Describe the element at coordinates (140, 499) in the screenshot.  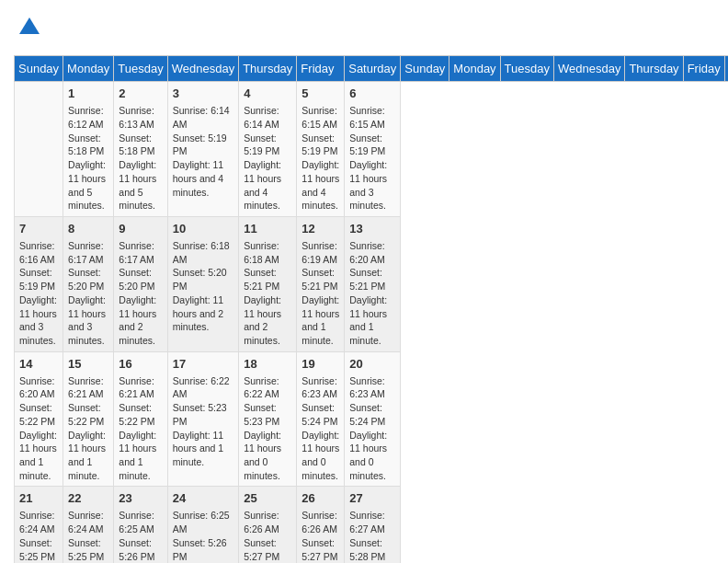
I see `day-number: 23` at that location.